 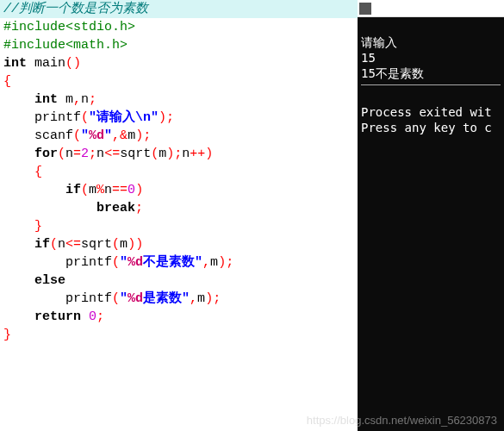 I want to click on code-line: //判断一个数是否为素数, so click(x=179, y=9).